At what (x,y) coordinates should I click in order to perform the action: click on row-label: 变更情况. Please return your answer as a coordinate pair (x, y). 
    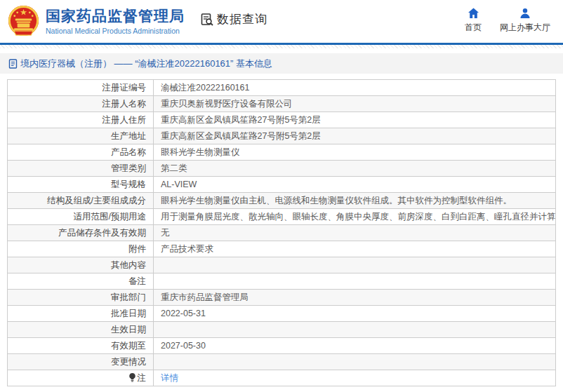
    Looking at the image, I should click on (81, 362).